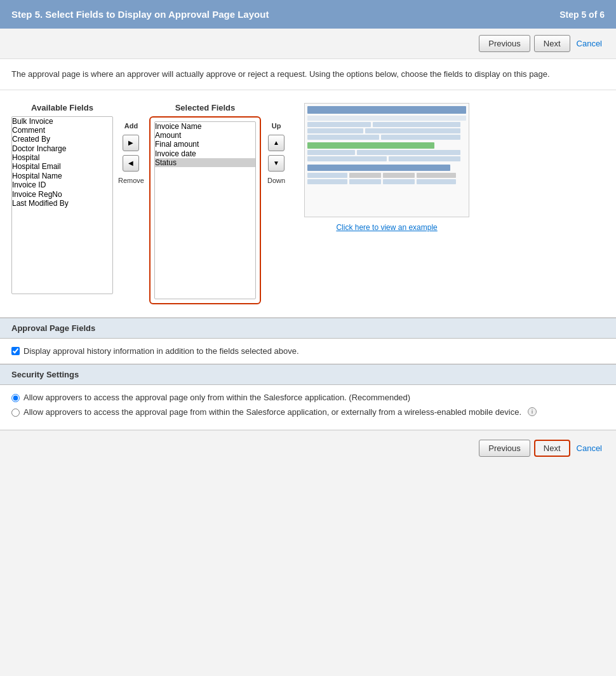 The height and width of the screenshot is (676, 616). Describe the element at coordinates (308, 398) in the screenshot. I see `security-option1-row: Allow approvers to access the approval p…` at that location.